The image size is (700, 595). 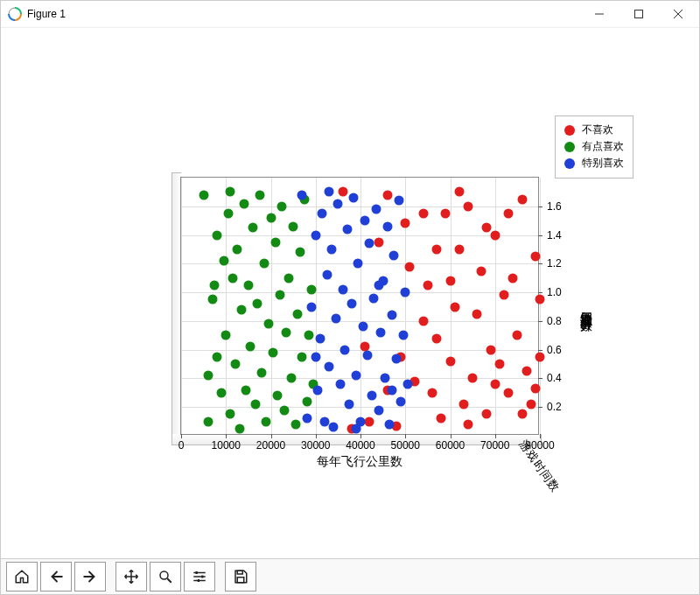 I want to click on legend-item: 不喜欢, so click(x=594, y=130).